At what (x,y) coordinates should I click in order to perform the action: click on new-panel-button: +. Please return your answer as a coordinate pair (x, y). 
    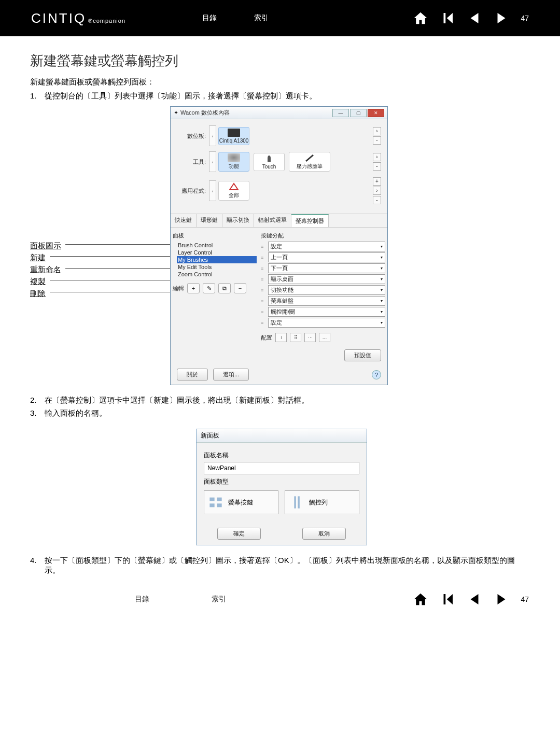
    Looking at the image, I should click on (193, 288).